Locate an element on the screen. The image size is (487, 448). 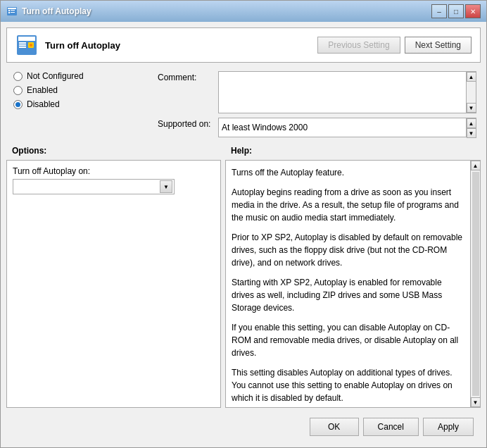
help-scroll-up: ▲ is located at coordinates (476, 166).